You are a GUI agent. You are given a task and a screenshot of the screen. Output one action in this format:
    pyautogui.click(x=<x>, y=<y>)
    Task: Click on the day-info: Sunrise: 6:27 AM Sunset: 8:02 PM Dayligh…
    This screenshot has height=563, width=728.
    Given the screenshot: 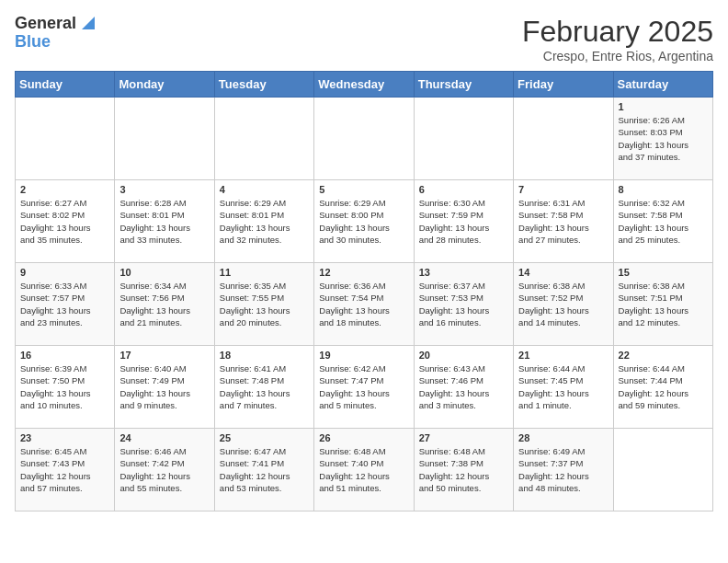 What is the action you would take?
    pyautogui.click(x=64, y=221)
    